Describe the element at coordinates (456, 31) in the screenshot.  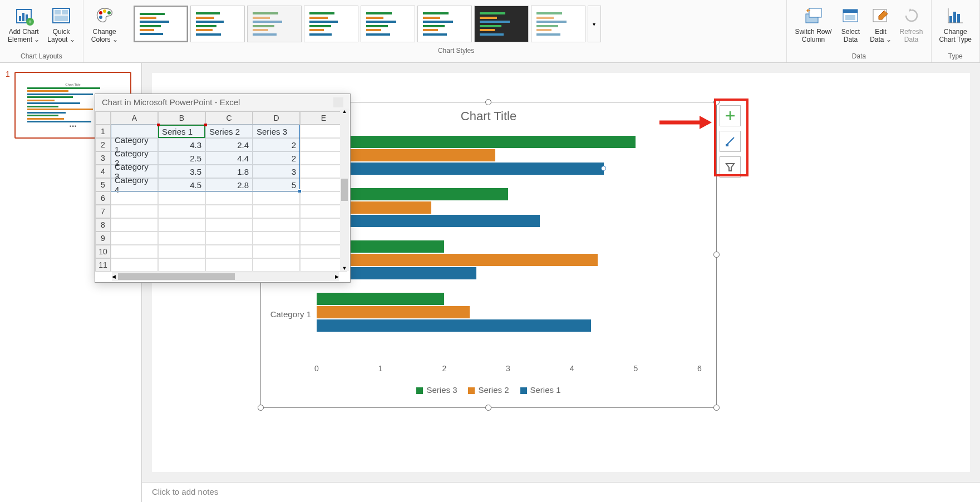
I see `ribbon-group-chart-styles: ▾ Chart Styles` at that location.